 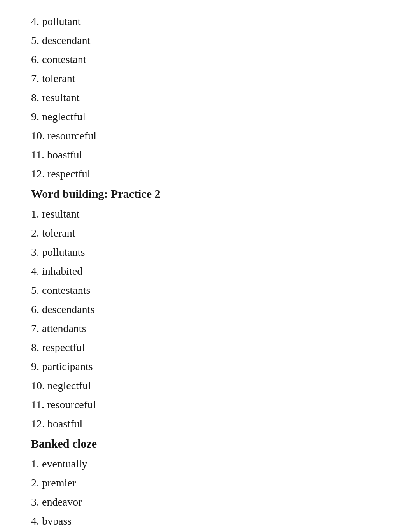 I want to click on list-item: 4. pollutant, so click(x=210, y=21).